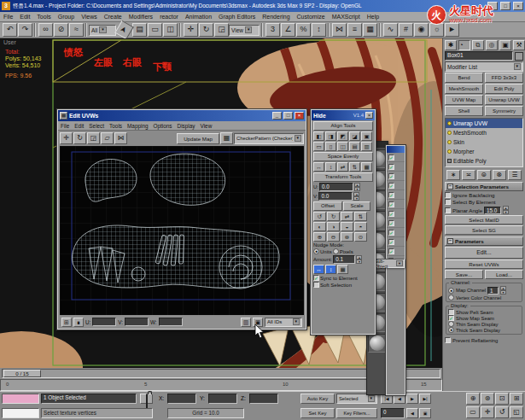  What do you see at coordinates (473, 412) in the screenshot?
I see `zoom-region-icon: ▭` at bounding box center [473, 412].